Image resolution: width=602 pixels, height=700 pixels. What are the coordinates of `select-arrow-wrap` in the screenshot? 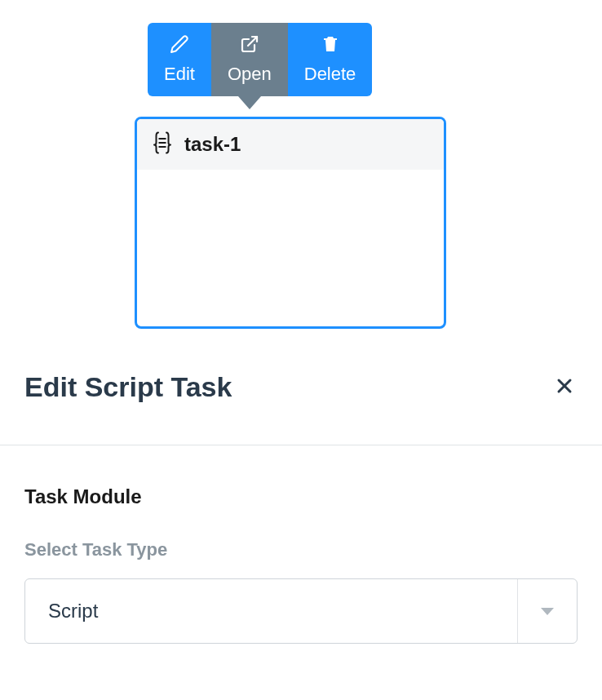 It's located at (535, 611).